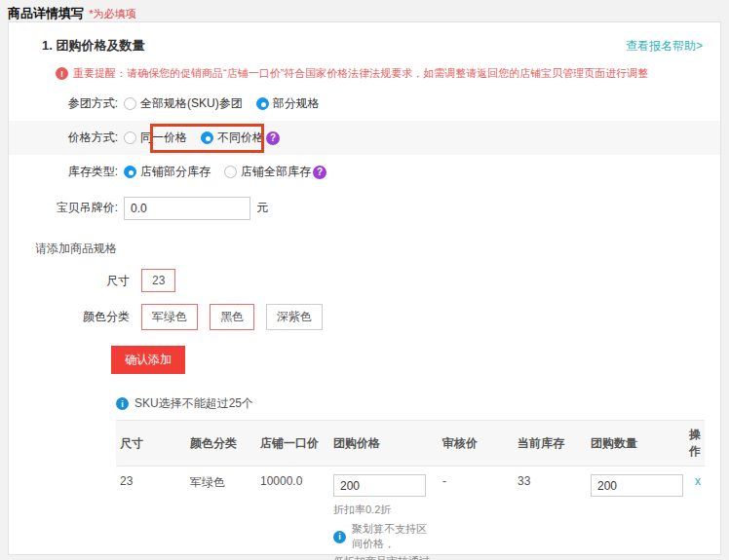  What do you see at coordinates (364, 43) in the screenshot?
I see `section-header: 1. 团购价格及数量 查看报名帮助>` at bounding box center [364, 43].